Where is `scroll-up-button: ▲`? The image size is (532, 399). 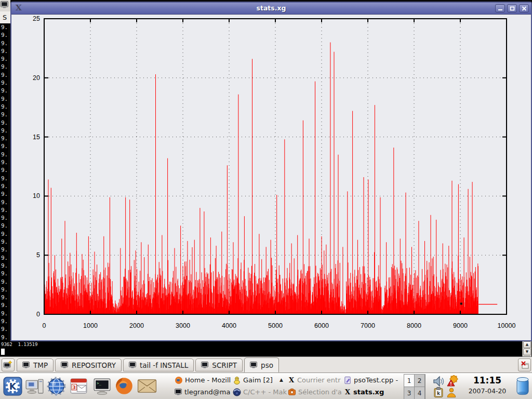
scroll-up-button: ▲ is located at coordinates (527, 345).